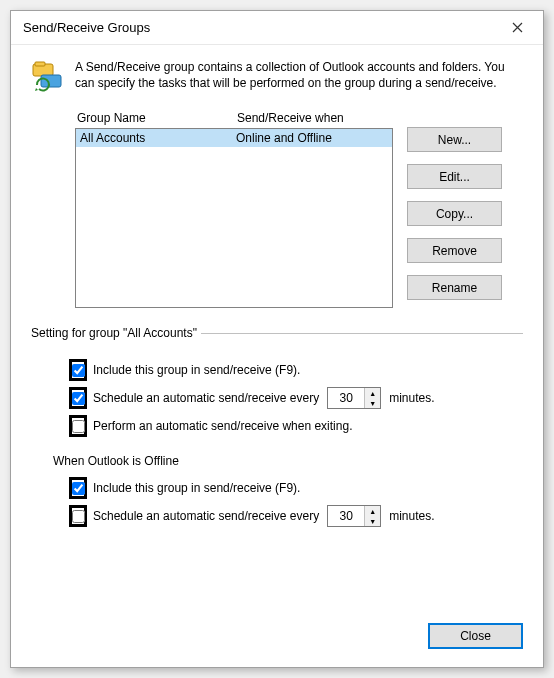  I want to click on interval-offline-input, so click(346, 516).